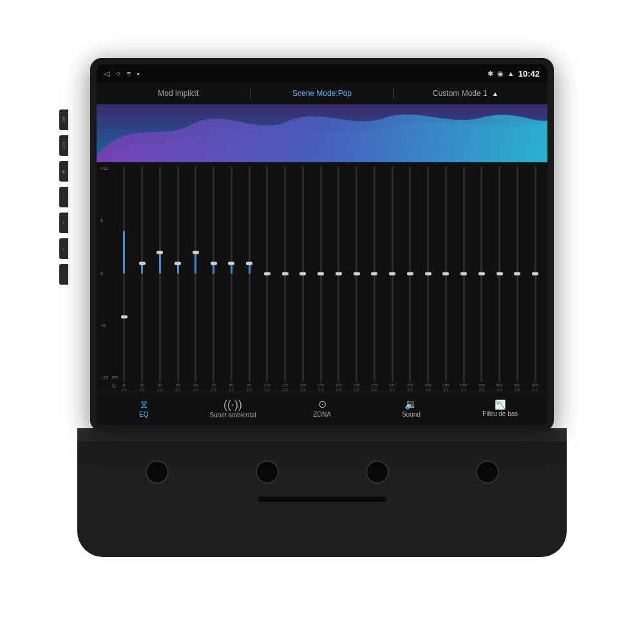 This screenshot has width=644, height=644. Describe the element at coordinates (214, 278) in the screenshot. I see `eq-band-70: 70 2.2` at that location.